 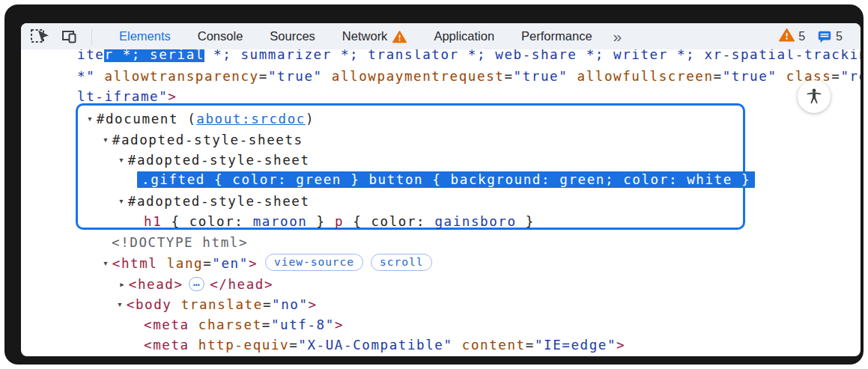 What do you see at coordinates (556, 36) in the screenshot?
I see `tab-performance: Performance` at bounding box center [556, 36].